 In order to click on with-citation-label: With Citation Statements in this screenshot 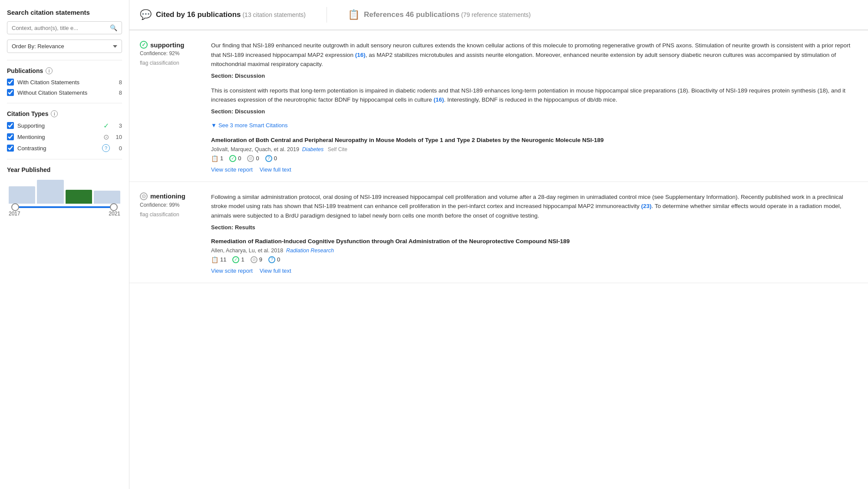, I will do `click(66, 83)`.